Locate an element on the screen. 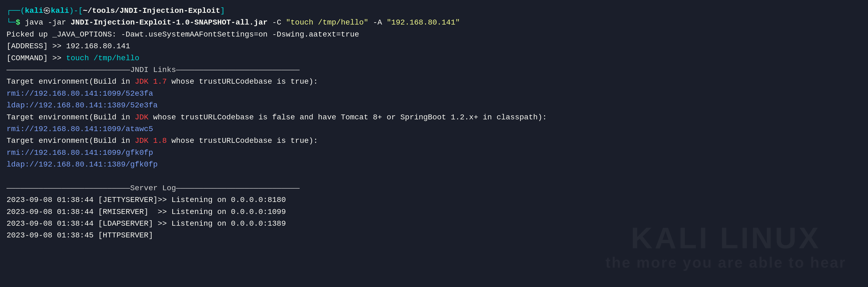  address-line: [ADDRESS] >> 192.168.80.141 is located at coordinates (434, 46).